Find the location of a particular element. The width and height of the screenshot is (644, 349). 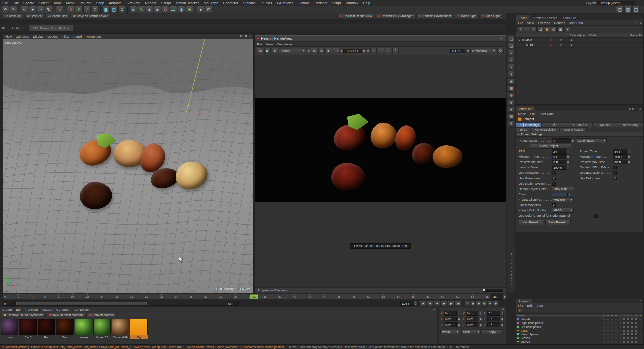

close-all-button: ▢Close All is located at coordinates (13, 16).